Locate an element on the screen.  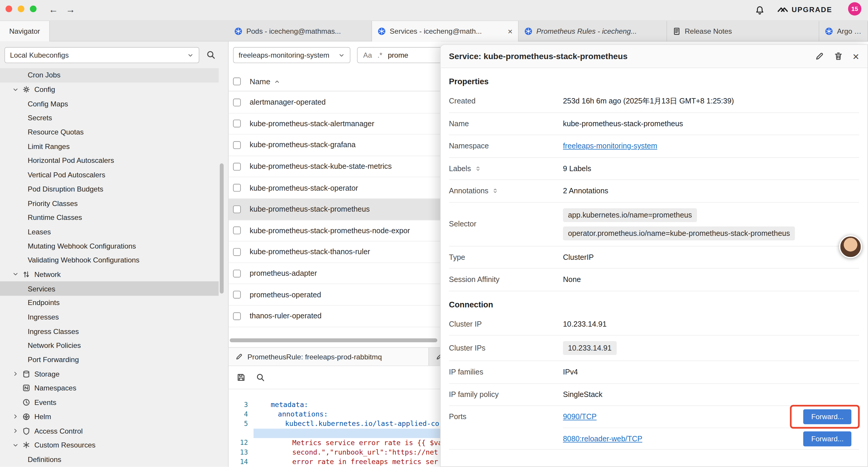
folded-region-highlight is located at coordinates (347, 433).